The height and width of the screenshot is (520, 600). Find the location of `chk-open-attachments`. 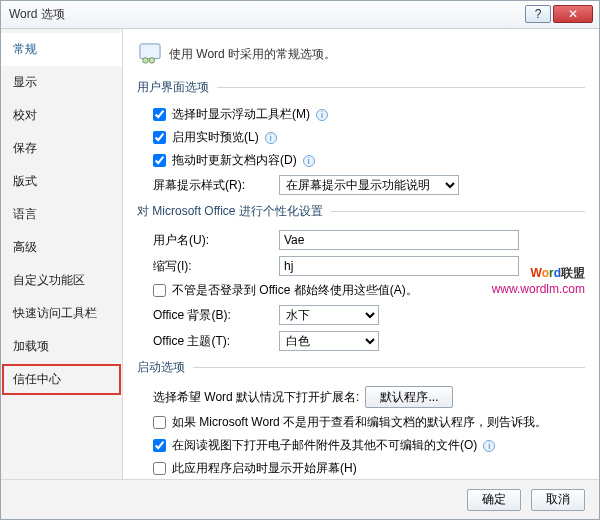

chk-open-attachments is located at coordinates (160, 446).